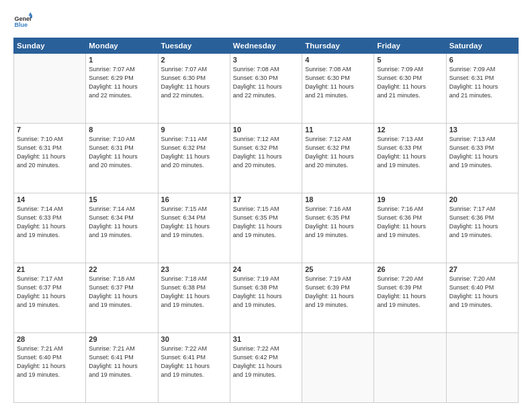 This screenshot has width=532, height=411. What do you see at coordinates (21, 25) in the screenshot?
I see `svg-text: Blue` at bounding box center [21, 25].